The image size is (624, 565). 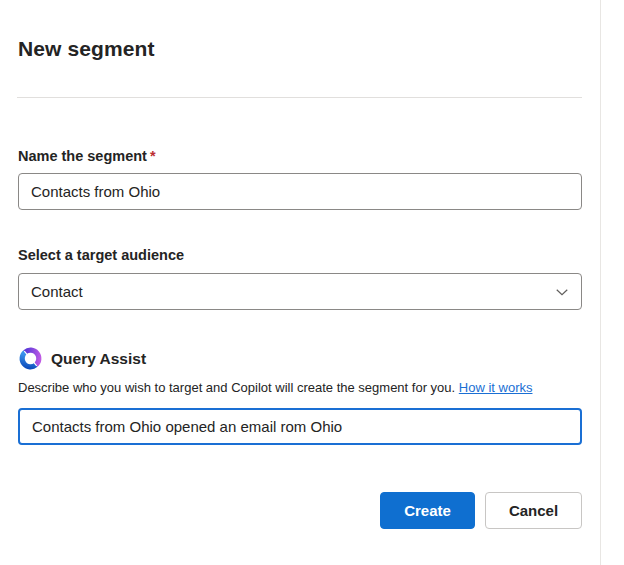 What do you see at coordinates (87, 156) in the screenshot?
I see `name-field-label: Name the segment*` at bounding box center [87, 156].